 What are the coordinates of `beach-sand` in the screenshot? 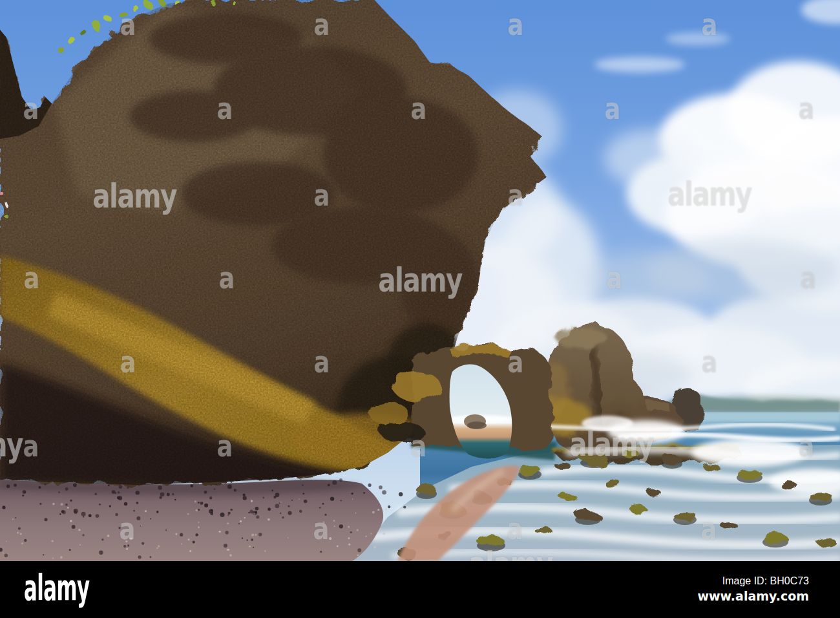 It's located at (203, 520).